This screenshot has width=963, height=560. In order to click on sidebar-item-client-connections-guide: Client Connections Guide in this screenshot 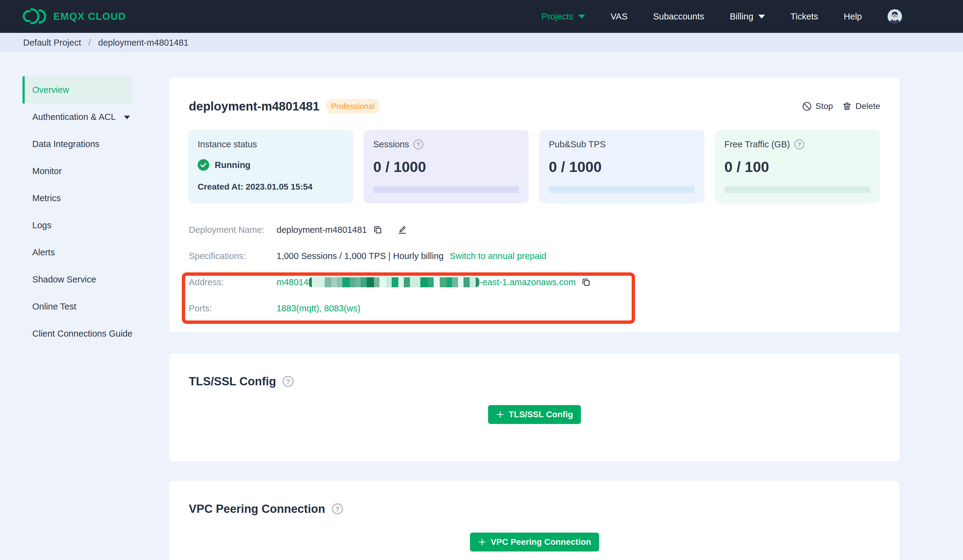, I will do `click(77, 334)`.